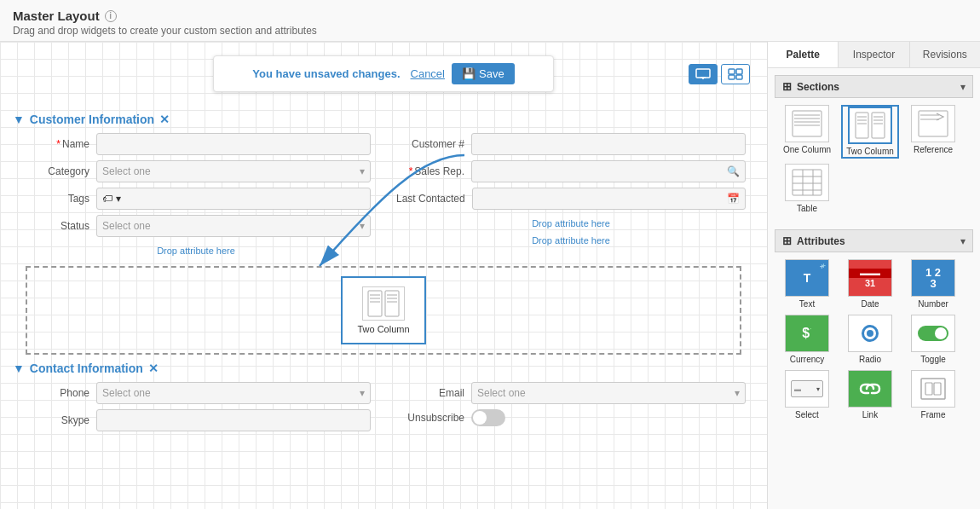 Image resolution: width=980 pixels, height=509 pixels. Describe the element at coordinates (933, 396) in the screenshot. I see `frame-attribute-item: Frame` at that location.